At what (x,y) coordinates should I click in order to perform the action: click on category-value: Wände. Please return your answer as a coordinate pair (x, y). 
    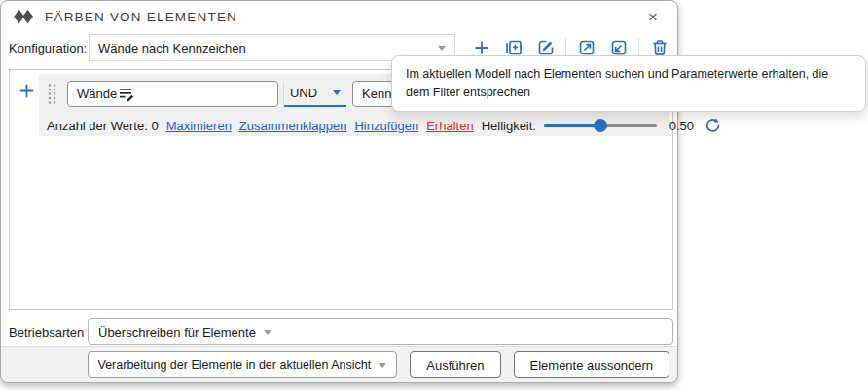
    Looking at the image, I should click on (97, 93).